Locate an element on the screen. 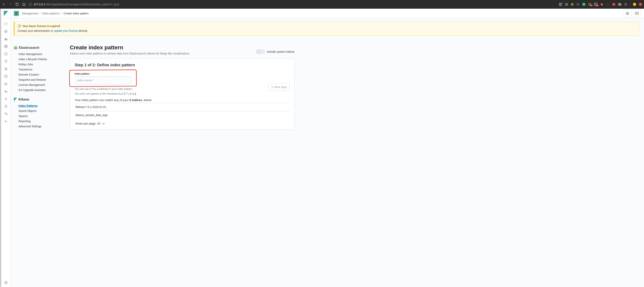  separator is located at coordinates (630, 4).